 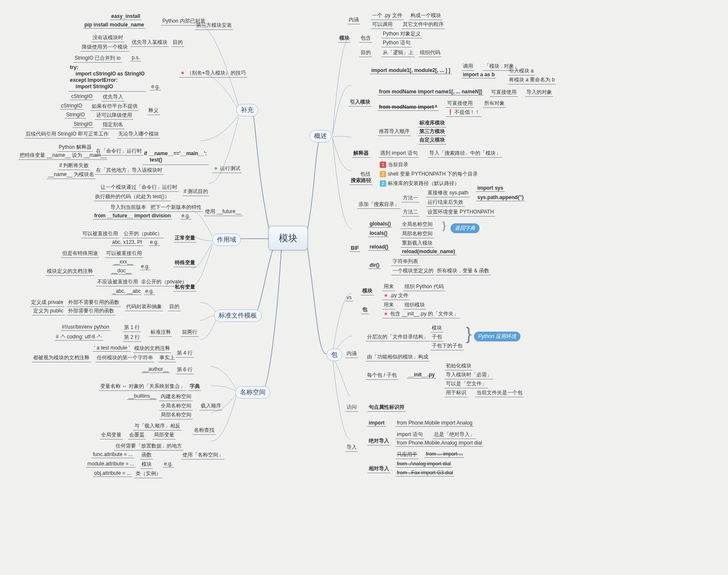 What do you see at coordinates (354, 20) in the screenshot?
I see `n: 内涵` at bounding box center [354, 20].